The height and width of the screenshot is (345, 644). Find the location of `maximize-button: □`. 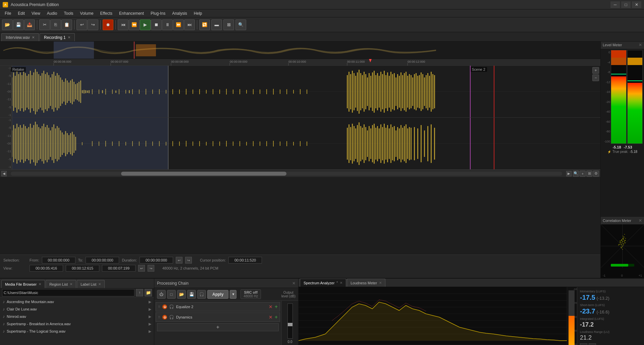

maximize-button: □ is located at coordinates (626, 5).